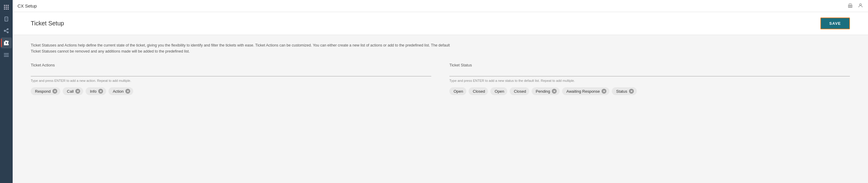  I want to click on tag-status-closed-1: Closed, so click(478, 91).